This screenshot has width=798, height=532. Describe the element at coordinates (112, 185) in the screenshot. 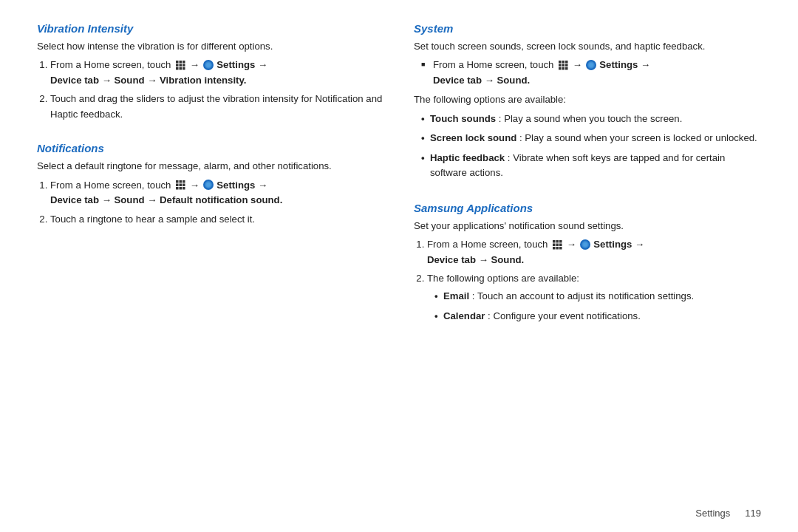

I see `notif-step1-before: From a Home screen, touch` at that location.